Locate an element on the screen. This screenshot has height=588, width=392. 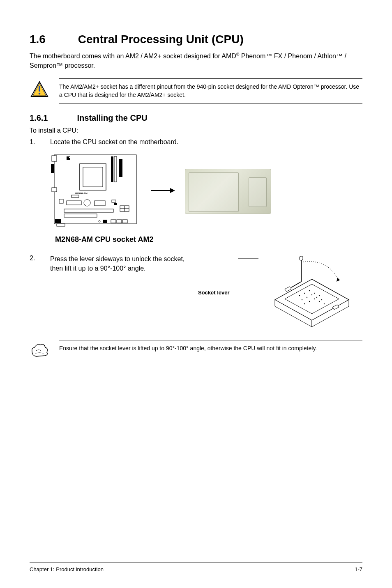
section-number: 1.6 is located at coordinates (52, 39).